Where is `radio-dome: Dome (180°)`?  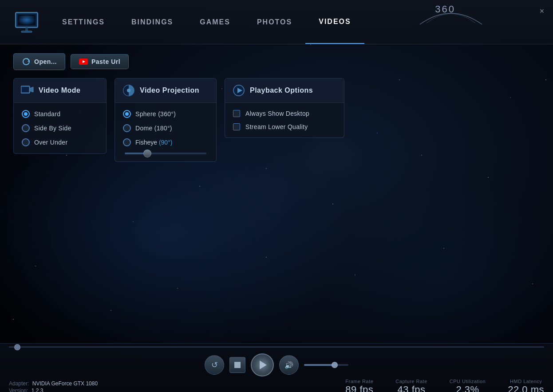
radio-dome: Dome (180°) is located at coordinates (166, 128).